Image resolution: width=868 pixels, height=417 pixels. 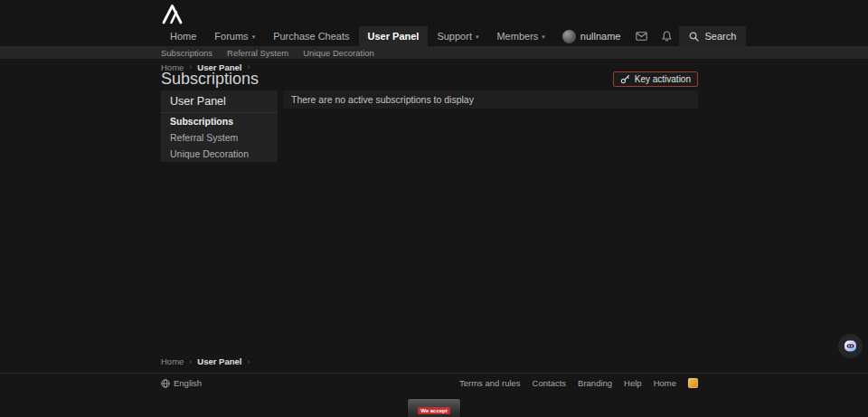 I want to click on nav-tab-purchase-cheats: Purchase Cheats, so click(x=311, y=36).